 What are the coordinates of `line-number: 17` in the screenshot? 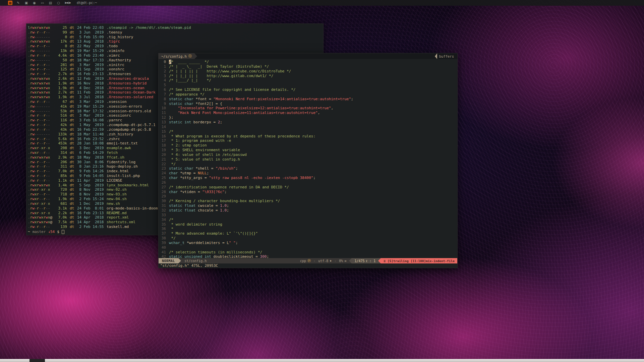 It's located at (162, 141).